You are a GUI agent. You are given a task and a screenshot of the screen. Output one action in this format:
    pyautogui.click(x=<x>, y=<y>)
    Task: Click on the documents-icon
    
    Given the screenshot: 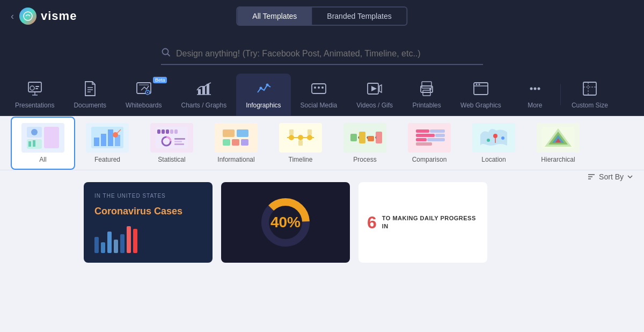 What is the action you would take?
    pyautogui.click(x=90, y=89)
    